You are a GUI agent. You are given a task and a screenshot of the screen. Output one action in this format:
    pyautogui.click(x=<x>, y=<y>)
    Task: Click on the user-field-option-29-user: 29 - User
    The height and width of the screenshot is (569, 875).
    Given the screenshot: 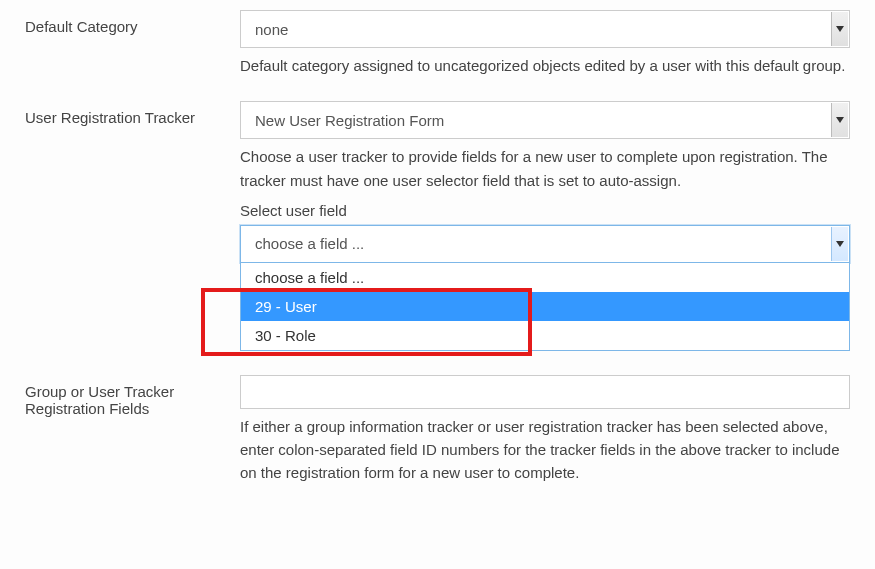 What is the action you would take?
    pyautogui.click(x=545, y=306)
    